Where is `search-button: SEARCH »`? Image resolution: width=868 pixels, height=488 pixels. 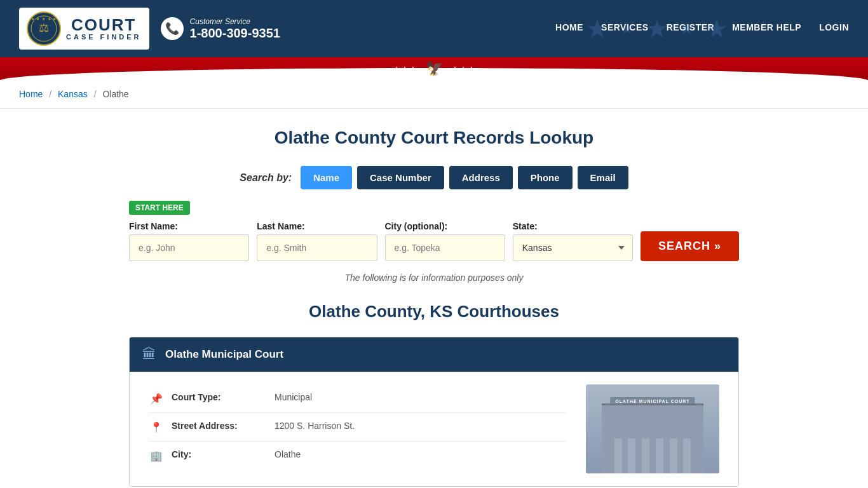 search-button: SEARCH » is located at coordinates (690, 247).